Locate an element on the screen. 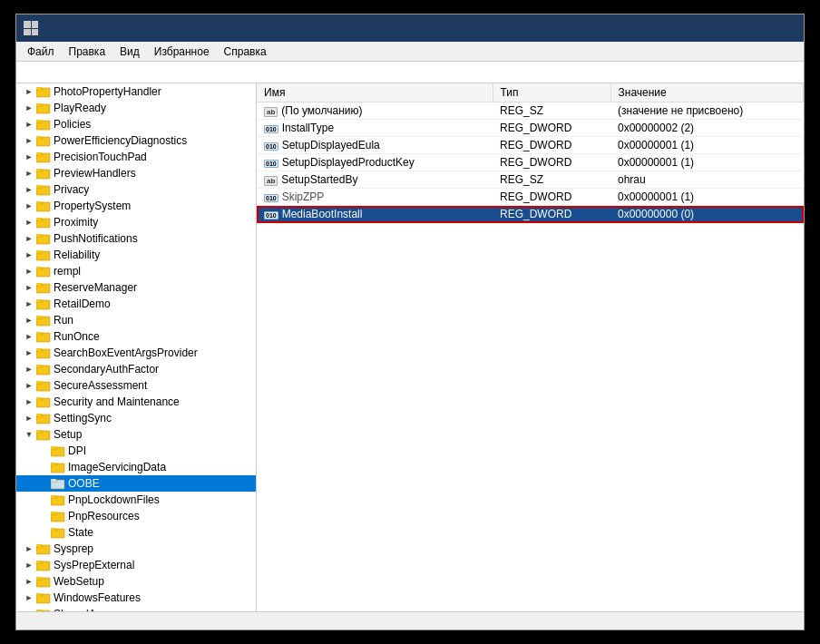  expand-btn-Reliability: ► is located at coordinates (29, 255).